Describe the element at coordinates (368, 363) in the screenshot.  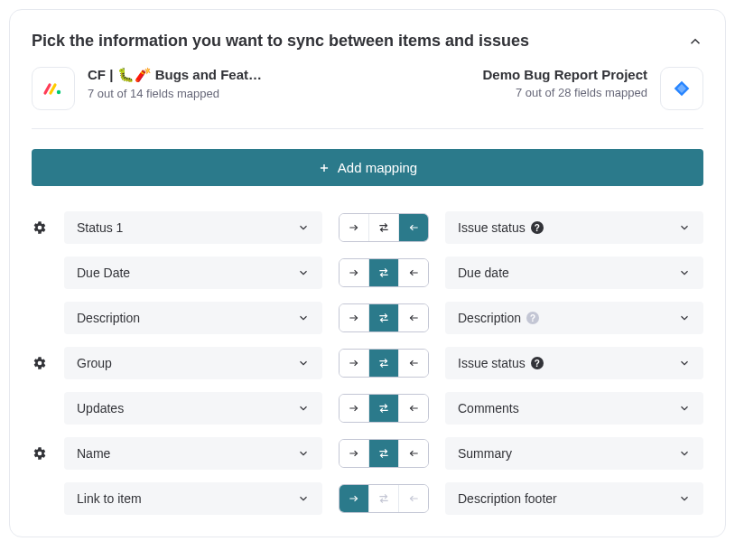
I see `mapping-row: GroupIssue status?` at that location.